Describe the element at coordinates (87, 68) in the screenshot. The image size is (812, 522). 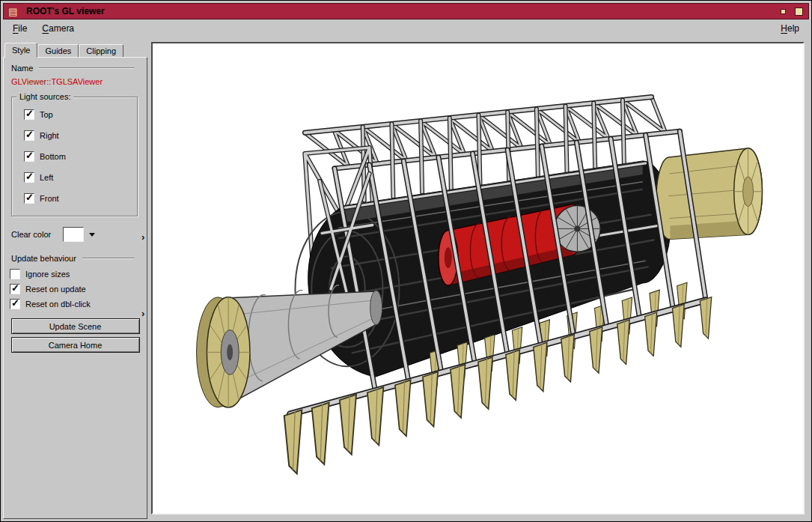
I see `name-separator-line` at that location.